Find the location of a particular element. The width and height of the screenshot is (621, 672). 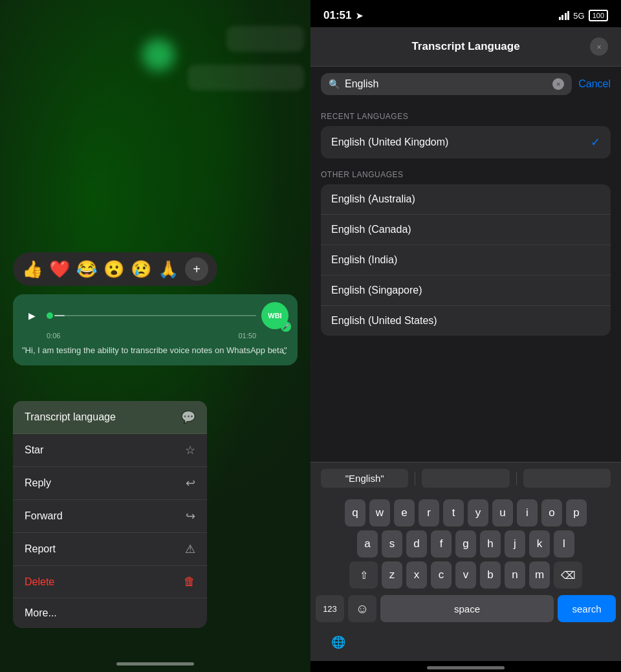

search-clear-button: × is located at coordinates (558, 84).